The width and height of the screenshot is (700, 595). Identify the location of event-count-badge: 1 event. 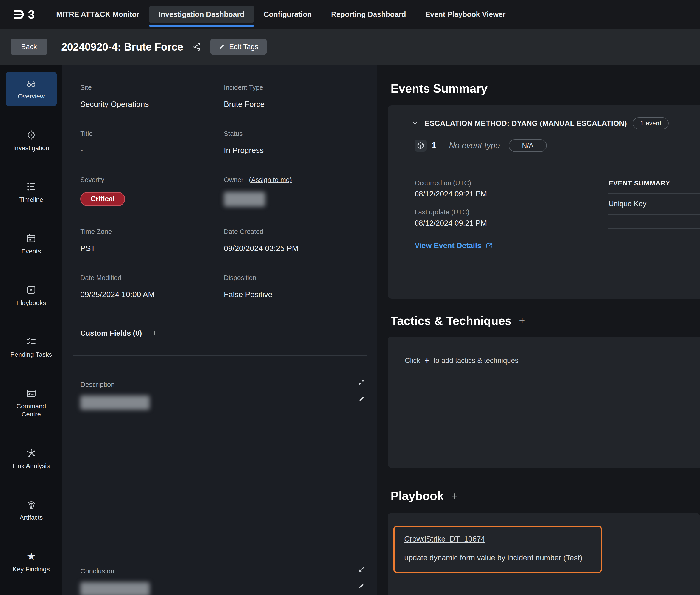
(651, 123).